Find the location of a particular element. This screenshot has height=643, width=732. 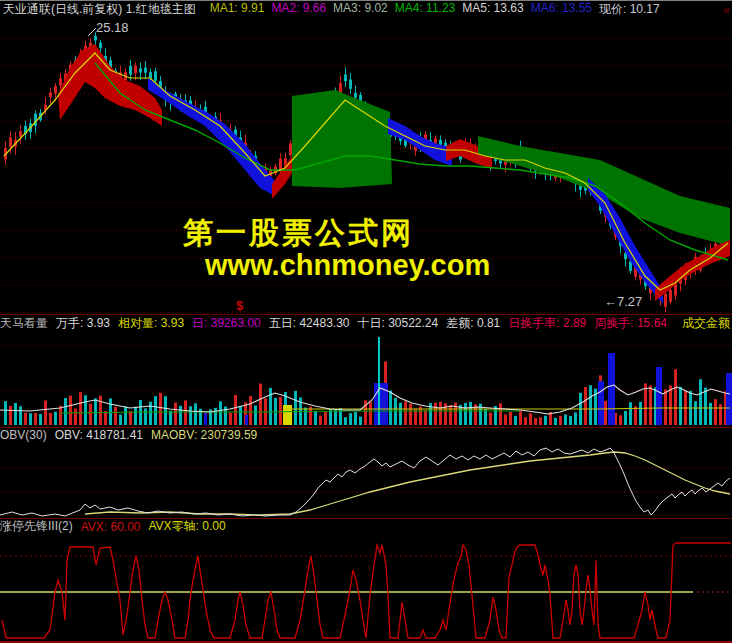

header-field: 日: 39263.00 is located at coordinates (226, 324).